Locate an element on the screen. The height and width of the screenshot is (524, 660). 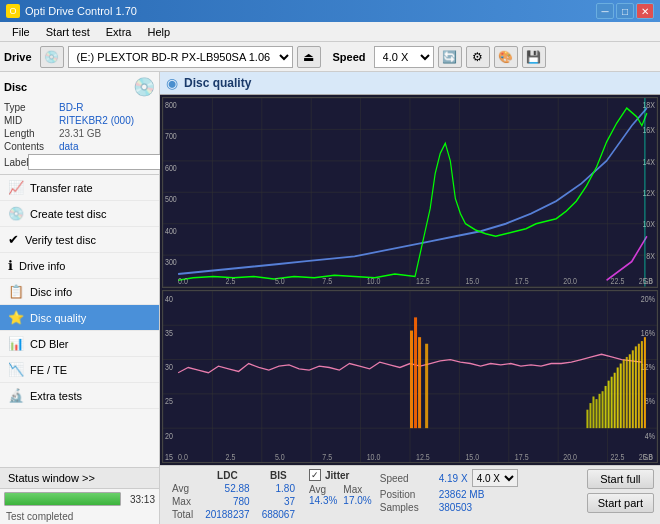
total-row-label: Total is located at coordinates (182, 514).